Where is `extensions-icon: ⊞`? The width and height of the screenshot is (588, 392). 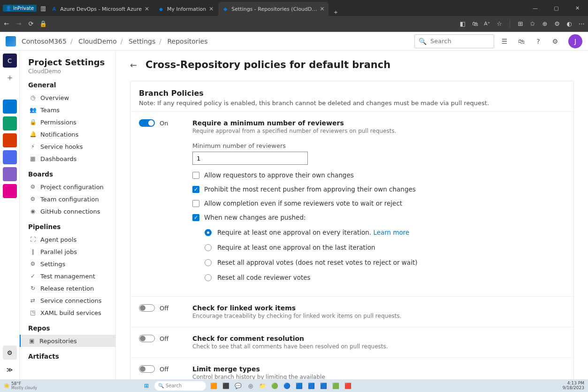 extensions-icon: ⊞ is located at coordinates (520, 24).